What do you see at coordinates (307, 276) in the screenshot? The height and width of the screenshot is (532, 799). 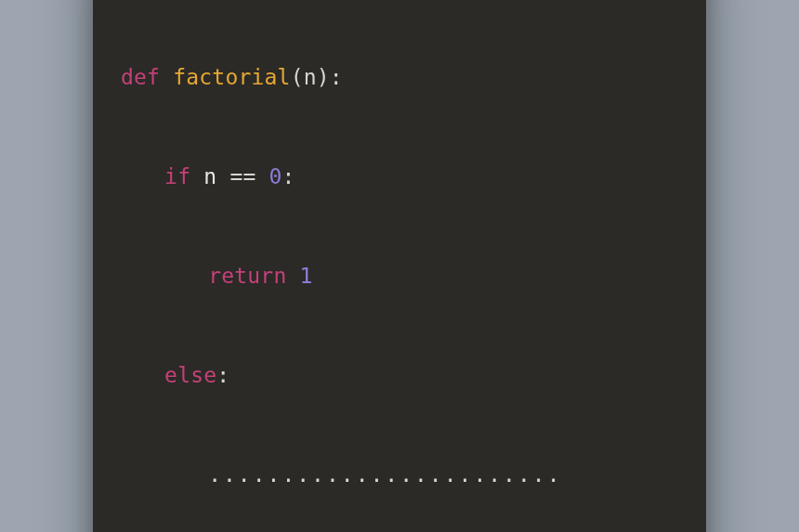 I see `number-1: 1` at bounding box center [307, 276].